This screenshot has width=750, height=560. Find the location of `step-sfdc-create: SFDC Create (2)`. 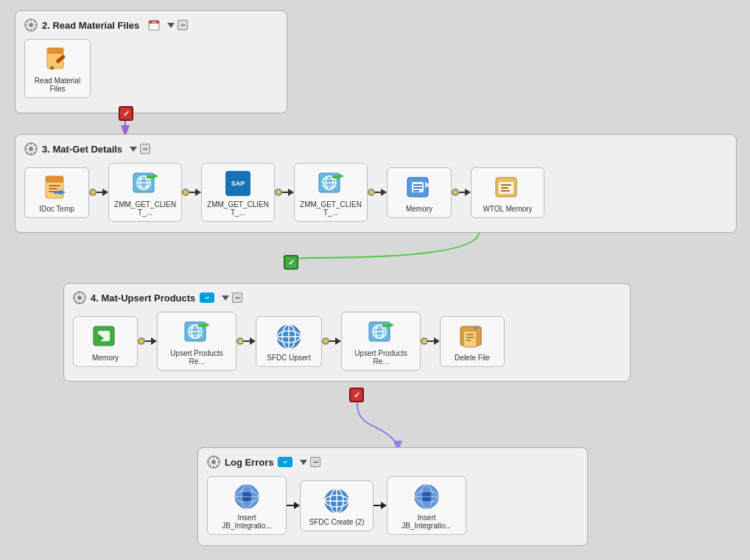

step-sfdc-create: SFDC Create (2) is located at coordinates (337, 505).